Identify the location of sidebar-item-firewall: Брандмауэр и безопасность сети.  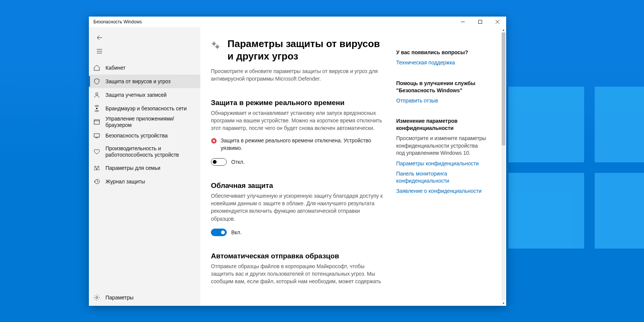
(145, 108).